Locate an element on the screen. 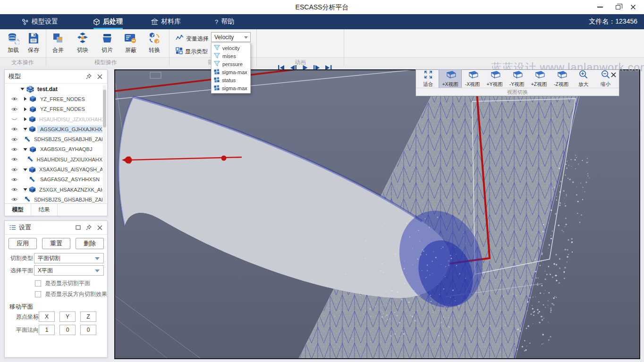 This screenshot has width=644, height=362. dropdown-option: perssure is located at coordinates (231, 64).